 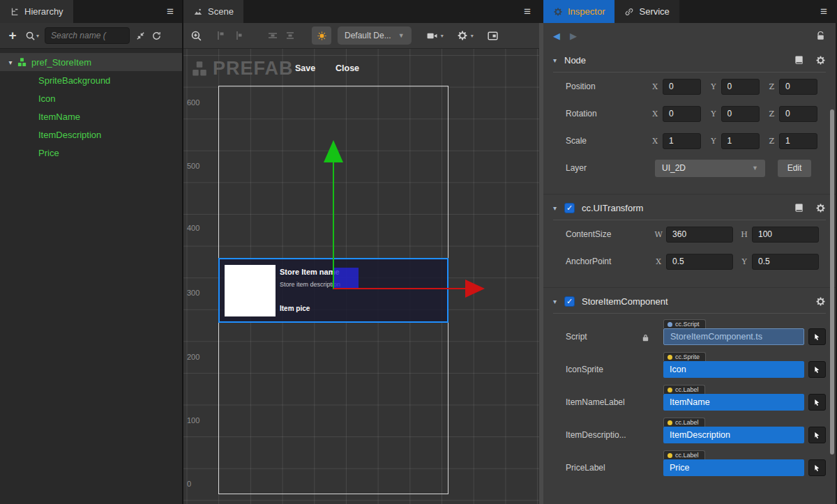 What do you see at coordinates (579, 11) in the screenshot?
I see `tab-inspector: Inspector` at bounding box center [579, 11].